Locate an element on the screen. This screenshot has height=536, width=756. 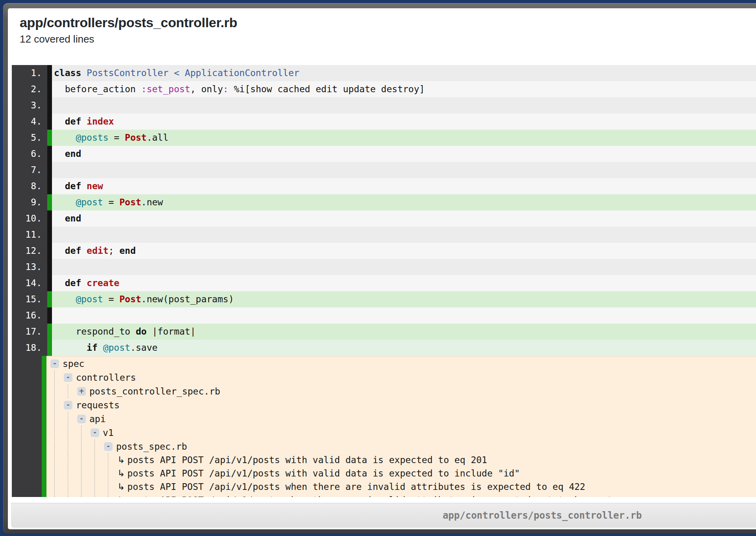
line-number: 7. is located at coordinates (30, 170).